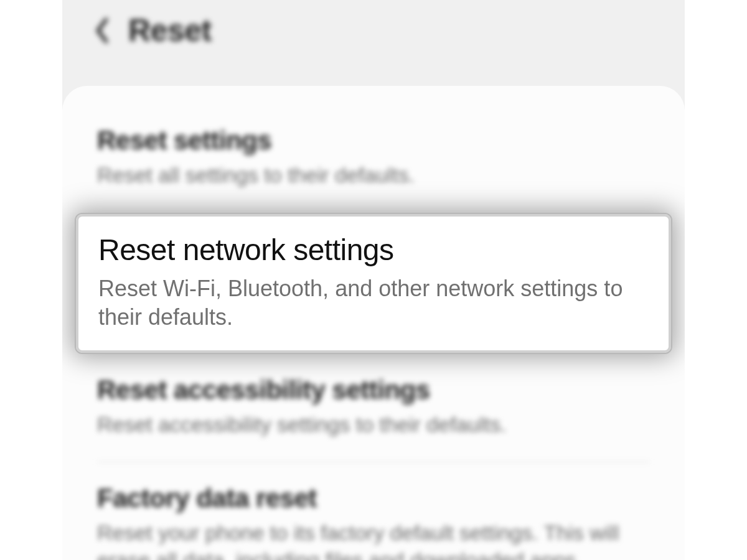  What do you see at coordinates (374, 175) in the screenshot?
I see `item-description: Reset all settings to their defaults.` at bounding box center [374, 175].